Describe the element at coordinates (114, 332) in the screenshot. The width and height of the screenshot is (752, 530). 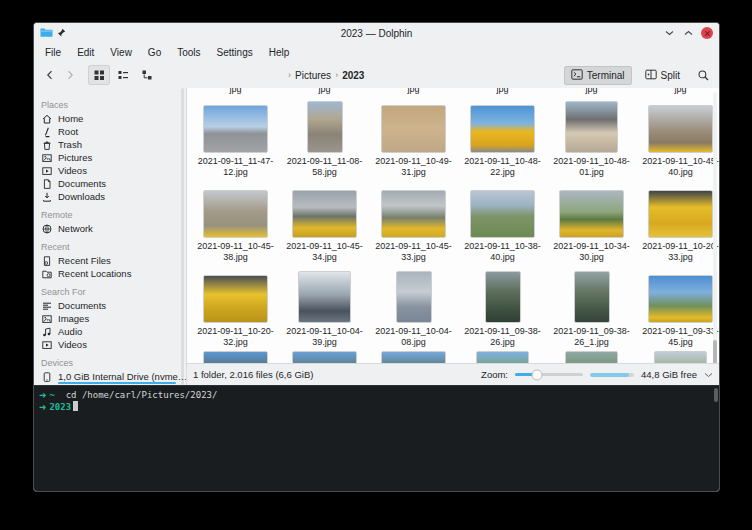
I see `sidebar-item-audio: Audio` at that location.